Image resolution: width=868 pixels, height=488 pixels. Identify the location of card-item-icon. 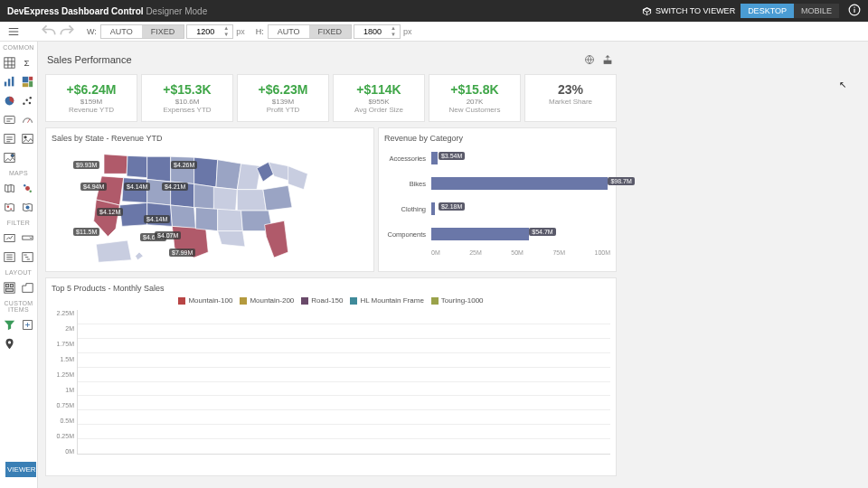
(9, 119).